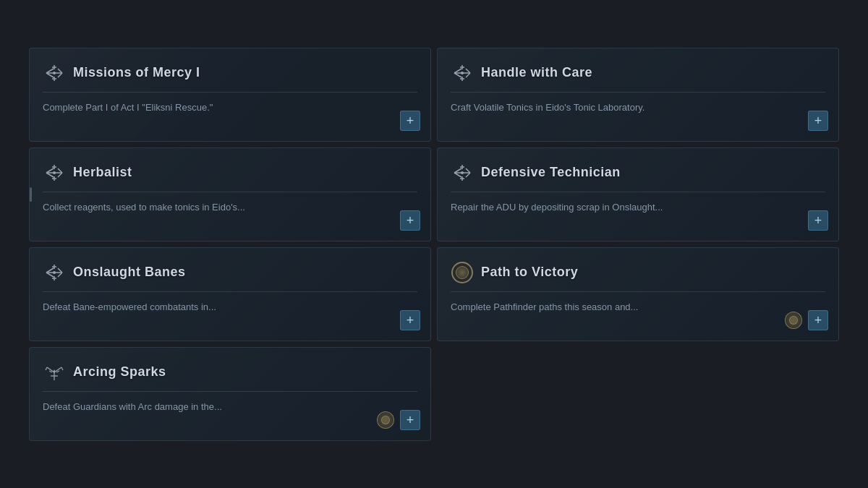 The width and height of the screenshot is (868, 488). Describe the element at coordinates (230, 307) in the screenshot. I see `card-description: Defeat Bane-empowered combatants in...` at that location.